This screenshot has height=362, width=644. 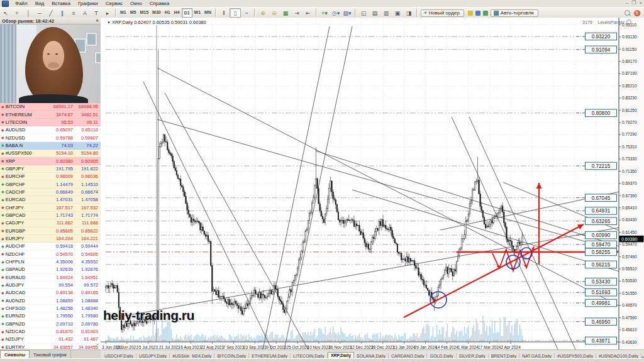 I want to click on notification-badge: 1, so click(x=637, y=13).